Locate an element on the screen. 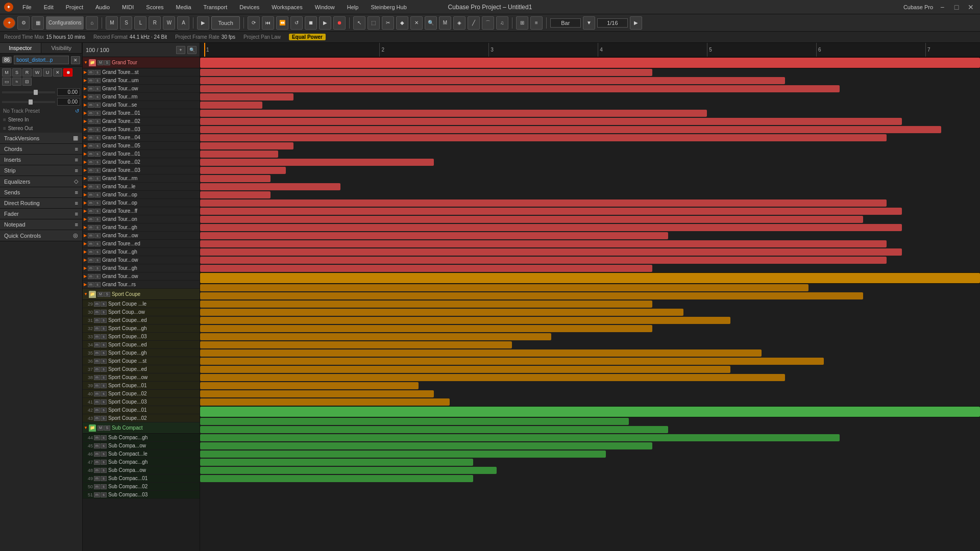 The width and height of the screenshot is (980, 551). track-config-btn: ✕ is located at coordinates (76, 60).